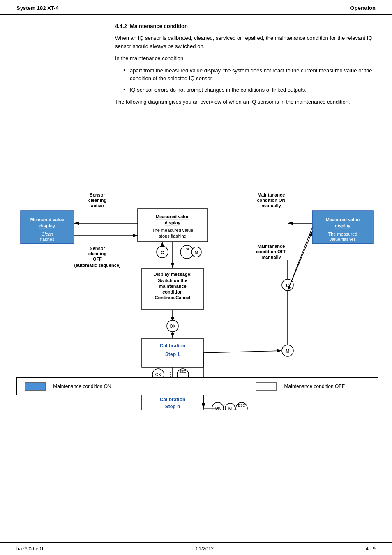 The image size is (392, 555). I want to click on legend-on-label: = Maintenance condition ON, so click(80, 386).